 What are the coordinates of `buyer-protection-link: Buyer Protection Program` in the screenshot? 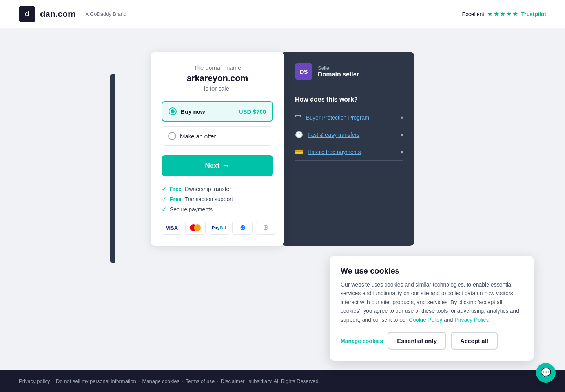 It's located at (337, 118).